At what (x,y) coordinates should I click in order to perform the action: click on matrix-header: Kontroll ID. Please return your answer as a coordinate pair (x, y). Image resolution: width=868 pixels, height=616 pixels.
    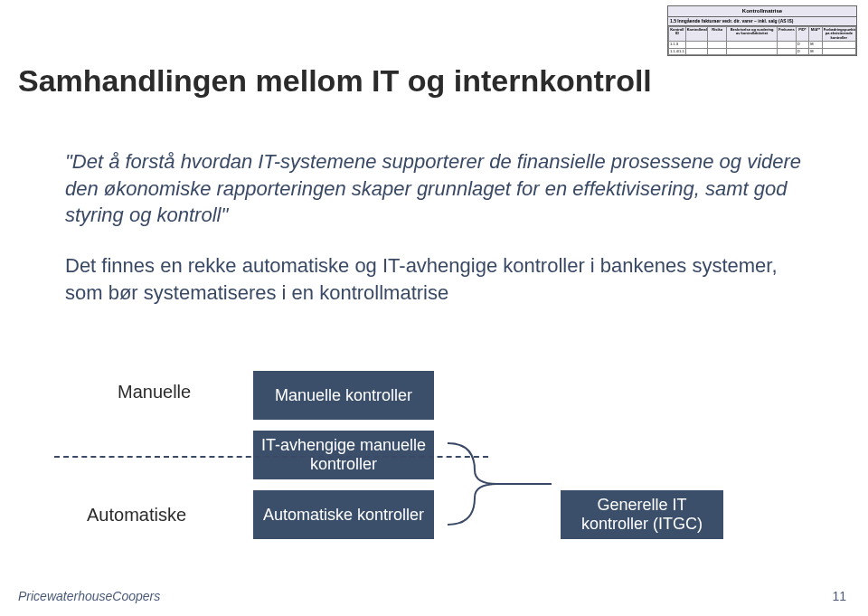
    Looking at the image, I should click on (678, 34).